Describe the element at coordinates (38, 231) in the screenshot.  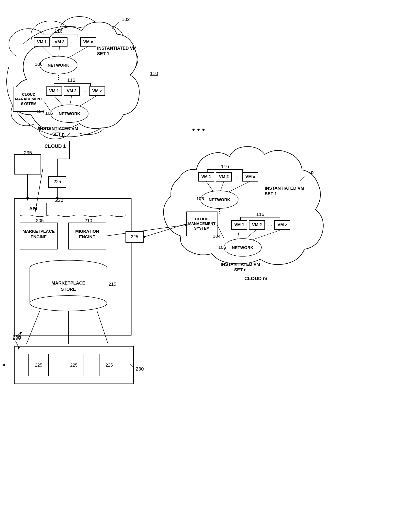
I see `marketplace-engine-label1: MARKETPLACE` at that location.